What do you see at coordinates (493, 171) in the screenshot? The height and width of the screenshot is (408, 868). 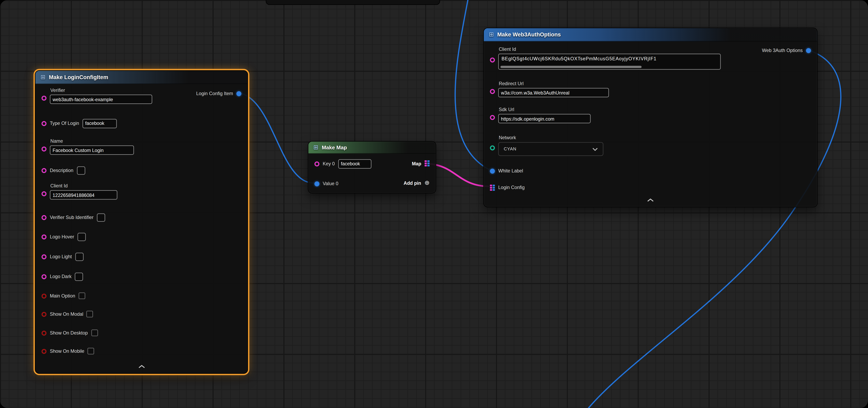 I see `input-pin-white-label` at bounding box center [493, 171].